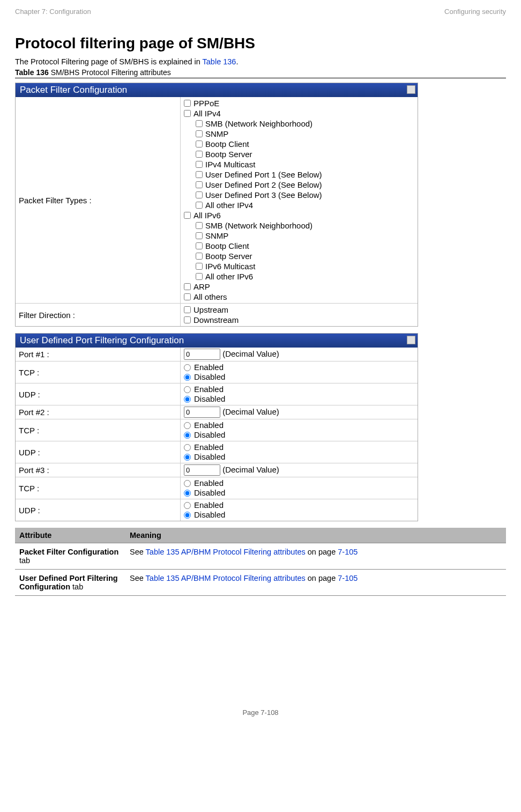 This screenshot has height=812, width=521. What do you see at coordinates (188, 399) in the screenshot?
I see `radio-udp1-disabled` at bounding box center [188, 399].